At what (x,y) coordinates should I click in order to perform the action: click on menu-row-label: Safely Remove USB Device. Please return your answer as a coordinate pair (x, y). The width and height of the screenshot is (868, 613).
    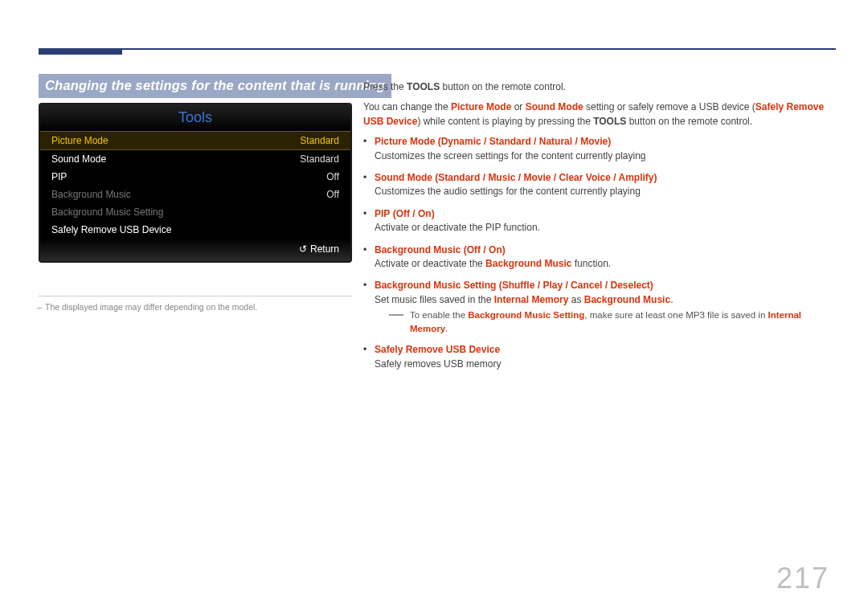
    Looking at the image, I should click on (111, 230).